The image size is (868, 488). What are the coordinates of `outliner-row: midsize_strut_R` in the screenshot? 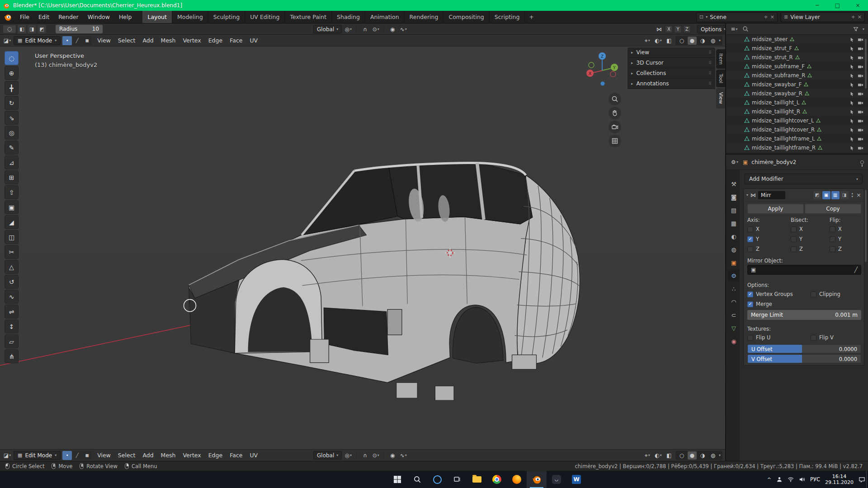 It's located at (797, 57).